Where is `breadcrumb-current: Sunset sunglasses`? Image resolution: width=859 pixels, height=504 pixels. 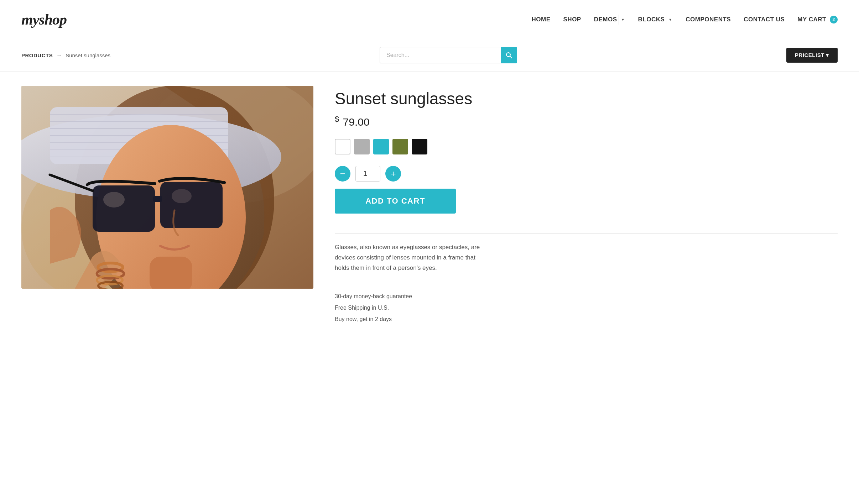
breadcrumb-current: Sunset sunglasses is located at coordinates (88, 56).